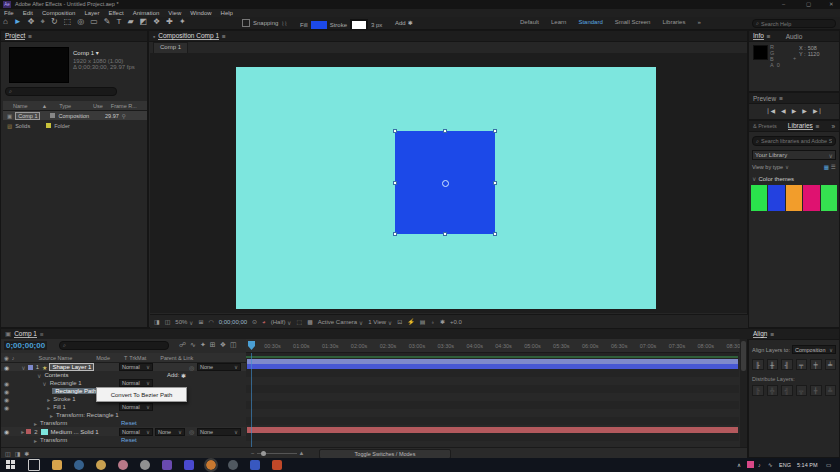  I want to click on tab-project: Project, so click(15, 36).